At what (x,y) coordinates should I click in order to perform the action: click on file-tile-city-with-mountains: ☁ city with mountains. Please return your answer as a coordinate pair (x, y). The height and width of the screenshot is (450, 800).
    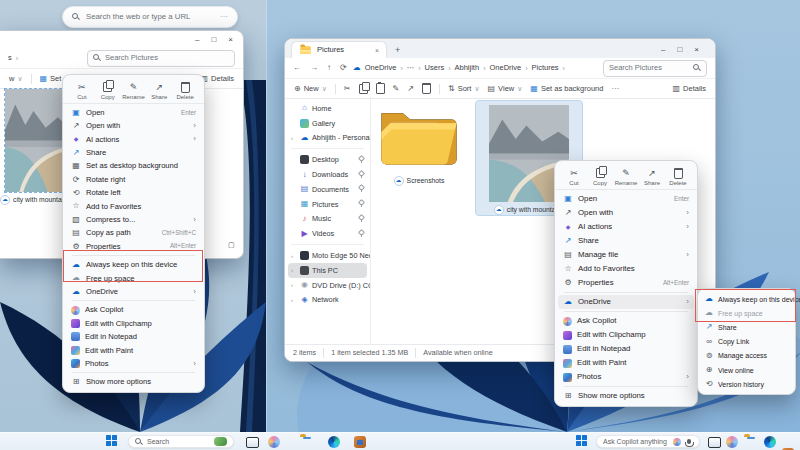
    Looking at the image, I should click on (35, 147).